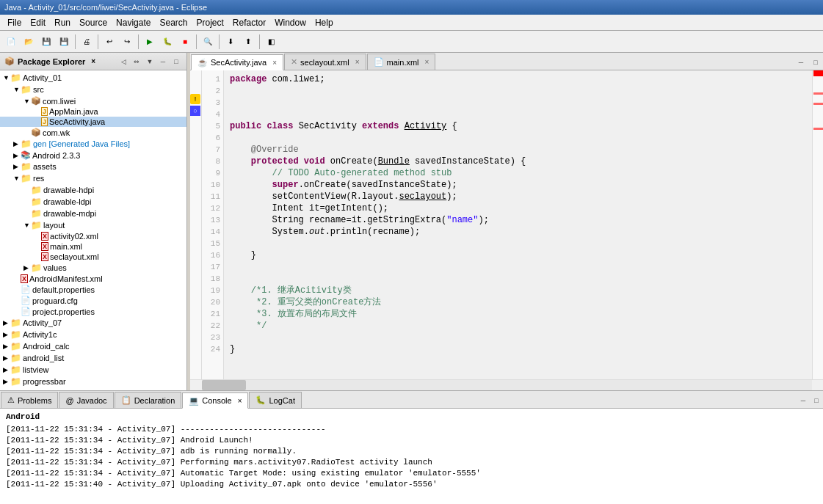  What do you see at coordinates (163, 62) in the screenshot?
I see `pe-minimize-btn: ─` at bounding box center [163, 62].